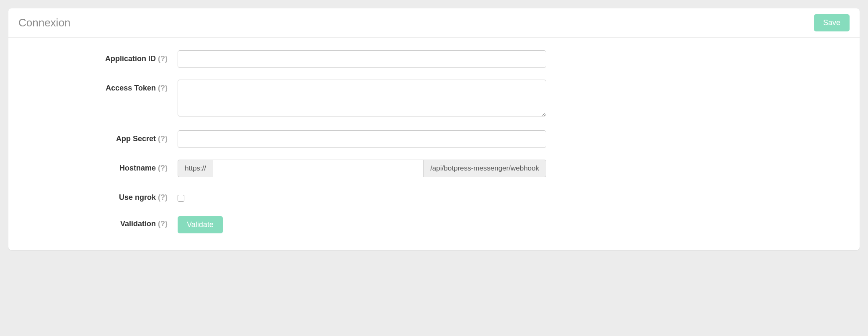  What do you see at coordinates (362, 168) in the screenshot?
I see `hostname-input-group: https:// /api/botpress-messenger/webhook` at bounding box center [362, 168].